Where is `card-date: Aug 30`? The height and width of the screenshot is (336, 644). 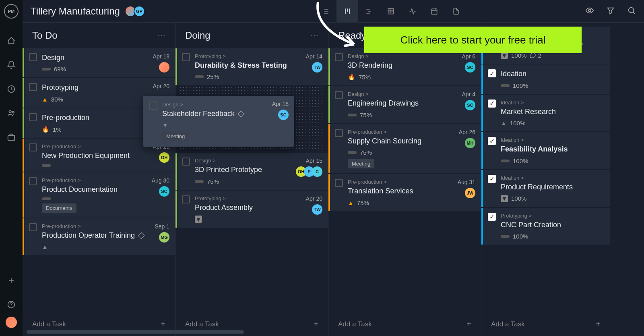 card-date: Aug 30 is located at coordinates (161, 180).